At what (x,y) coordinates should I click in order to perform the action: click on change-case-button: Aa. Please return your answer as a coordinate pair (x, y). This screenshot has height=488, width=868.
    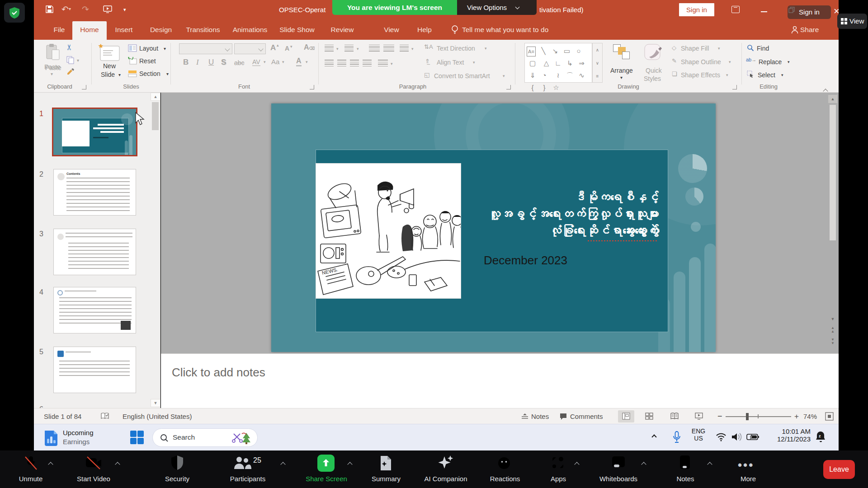
    Looking at the image, I should click on (275, 61).